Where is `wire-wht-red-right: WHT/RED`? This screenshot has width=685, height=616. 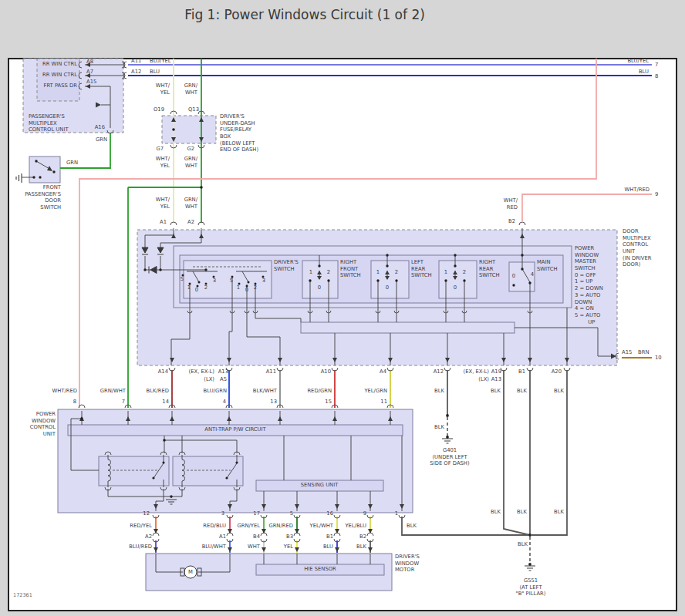
wire-wht-red-right: WHT/RED is located at coordinates (637, 190).